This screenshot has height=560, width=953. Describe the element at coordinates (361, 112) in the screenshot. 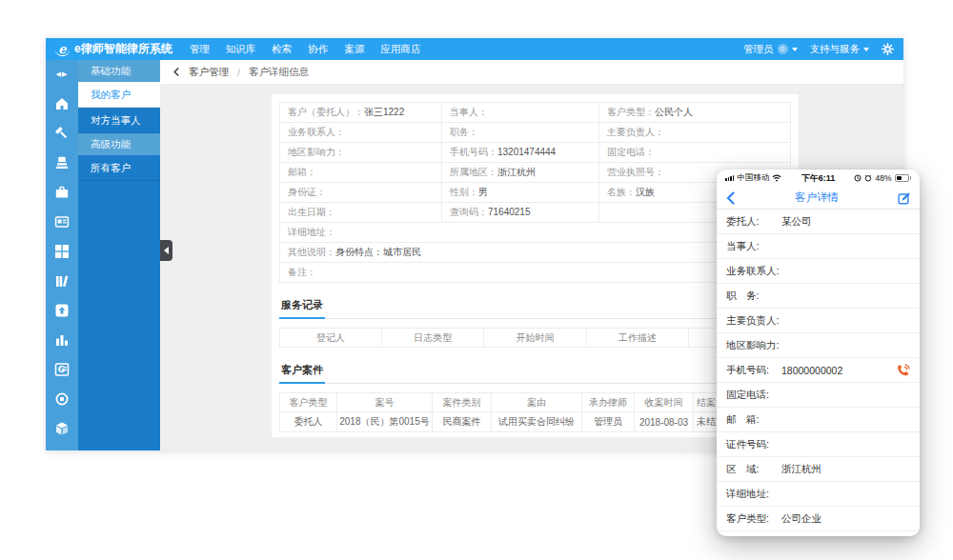

I see `form-cell: 客户（委托人）：张三1222` at that location.